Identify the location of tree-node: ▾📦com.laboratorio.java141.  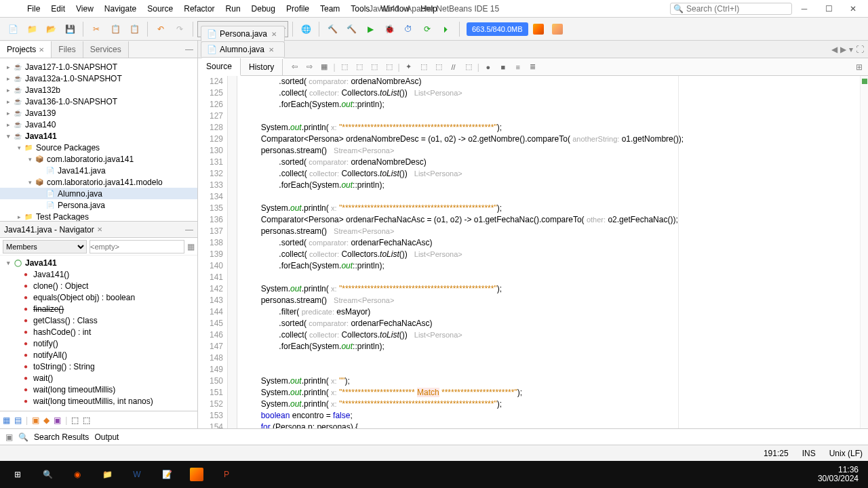
(99, 159).